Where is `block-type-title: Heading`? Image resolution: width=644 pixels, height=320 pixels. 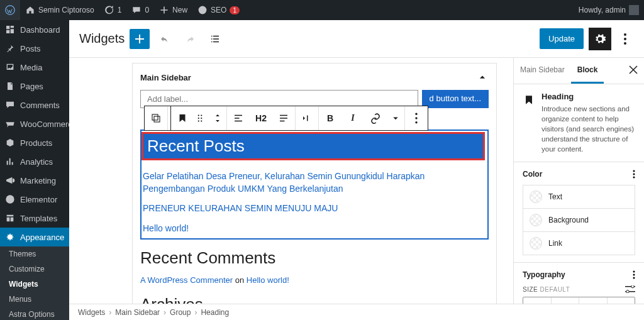
block-type-title: Heading is located at coordinates (589, 97).